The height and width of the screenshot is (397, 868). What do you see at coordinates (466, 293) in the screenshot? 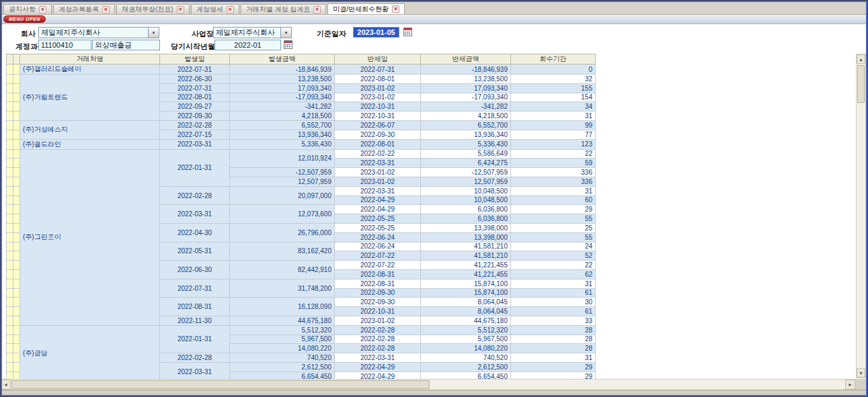
I see `repay-amount-cell: 15,874,100` at bounding box center [466, 293].